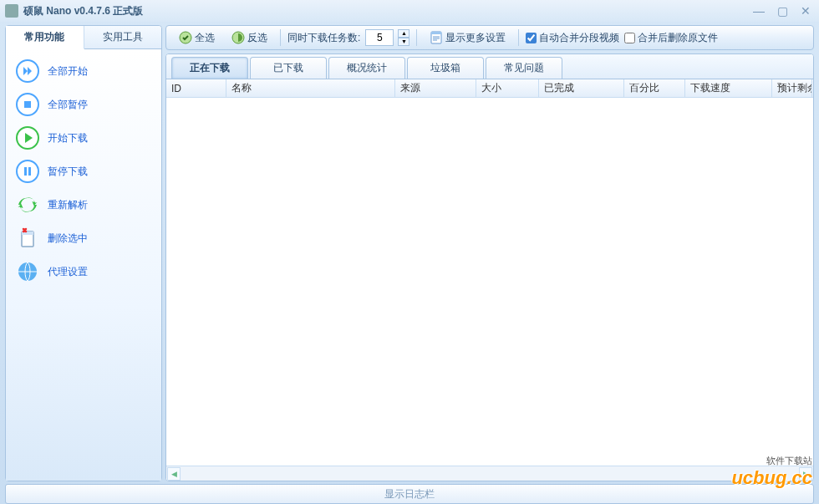  Describe the element at coordinates (508, 89) in the screenshot. I see `column-header: 大小` at that location.